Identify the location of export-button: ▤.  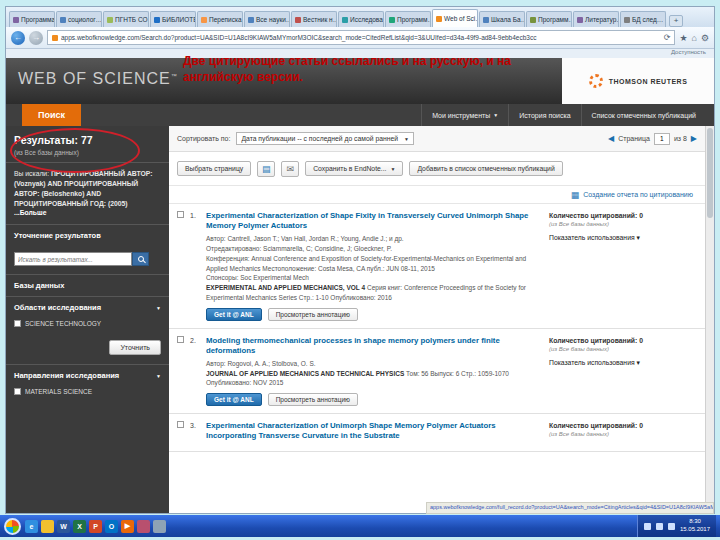
(266, 169).